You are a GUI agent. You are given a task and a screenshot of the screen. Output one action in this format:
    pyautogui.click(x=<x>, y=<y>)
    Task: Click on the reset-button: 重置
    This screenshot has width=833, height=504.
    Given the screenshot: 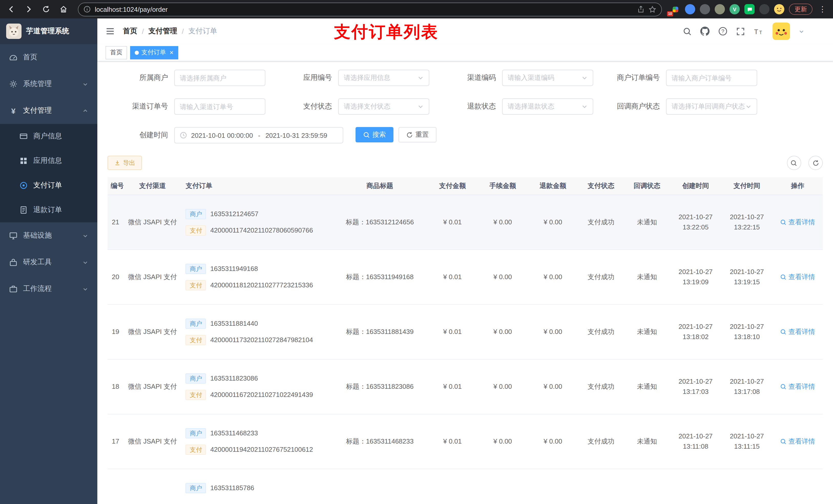 What is the action you would take?
    pyautogui.click(x=418, y=135)
    